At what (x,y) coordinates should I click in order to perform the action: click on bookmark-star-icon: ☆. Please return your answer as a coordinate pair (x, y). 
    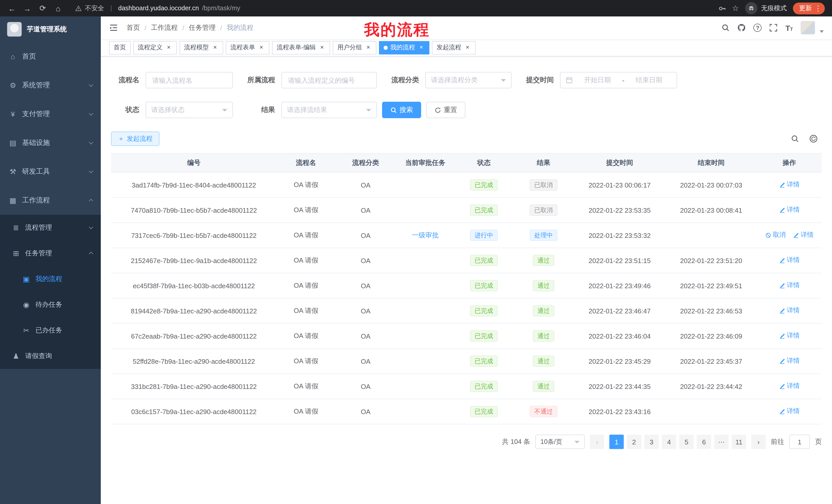
    Looking at the image, I should click on (735, 8).